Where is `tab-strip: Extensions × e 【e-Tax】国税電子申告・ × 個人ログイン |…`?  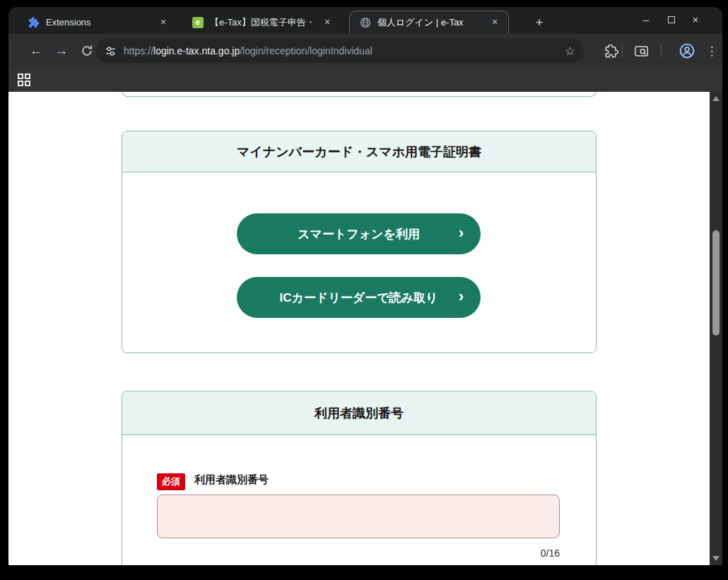 tab-strip: Extensions × e 【e-Tax】国税電子申告・ × 個人ログイン |… is located at coordinates (365, 20).